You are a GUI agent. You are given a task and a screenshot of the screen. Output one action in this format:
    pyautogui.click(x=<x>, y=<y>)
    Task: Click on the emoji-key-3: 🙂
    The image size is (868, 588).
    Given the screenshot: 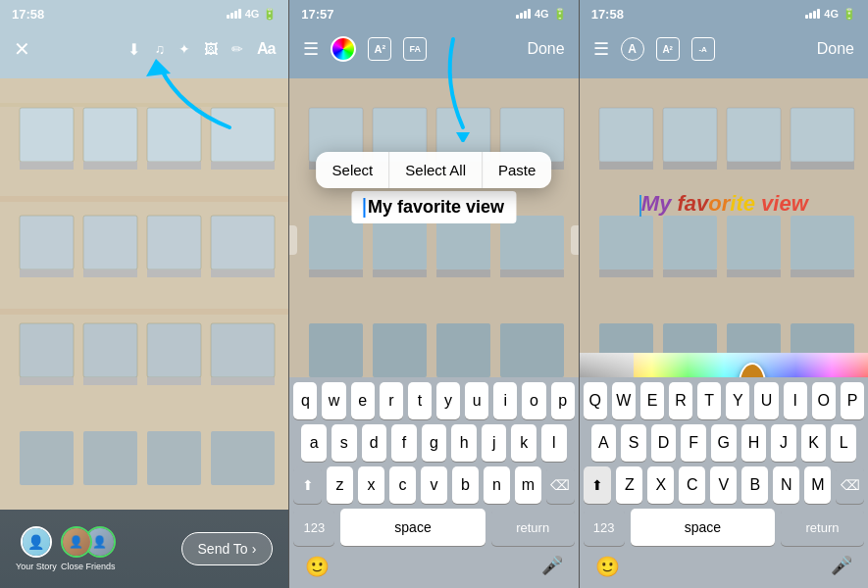 What is the action you would take?
    pyautogui.click(x=608, y=566)
    